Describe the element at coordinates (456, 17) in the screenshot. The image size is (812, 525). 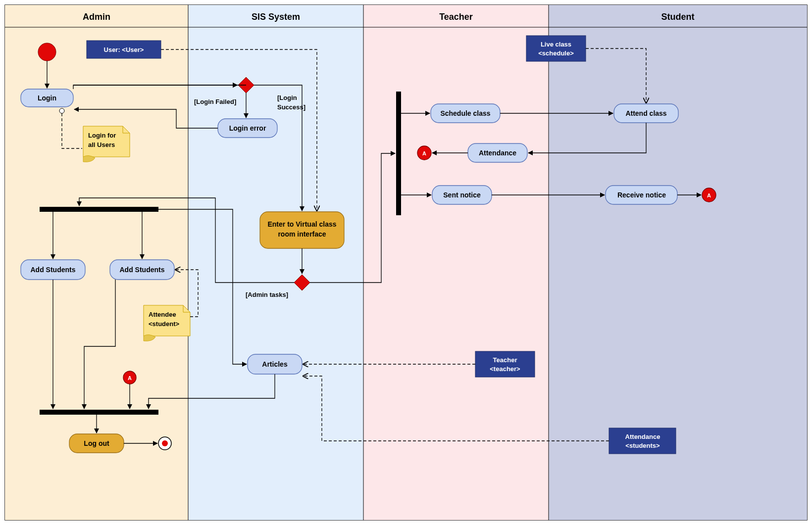
I see `lane-teacher-title: Teacher` at that location.